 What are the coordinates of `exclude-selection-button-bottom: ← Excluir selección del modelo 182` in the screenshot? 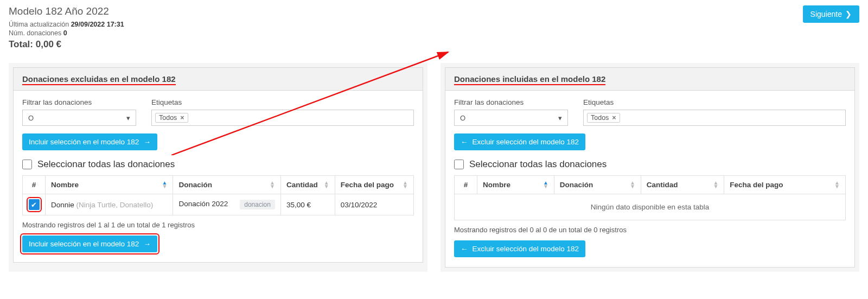 It's located at (520, 249).